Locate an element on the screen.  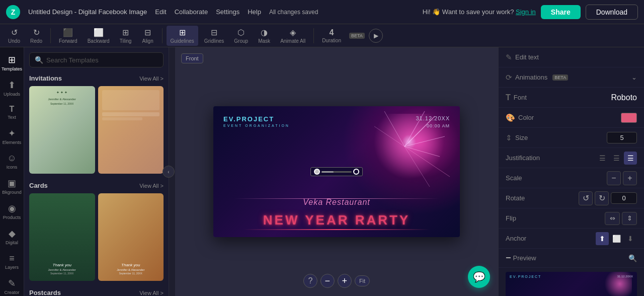
templates-icon: ⊞ is located at coordinates (12, 60).